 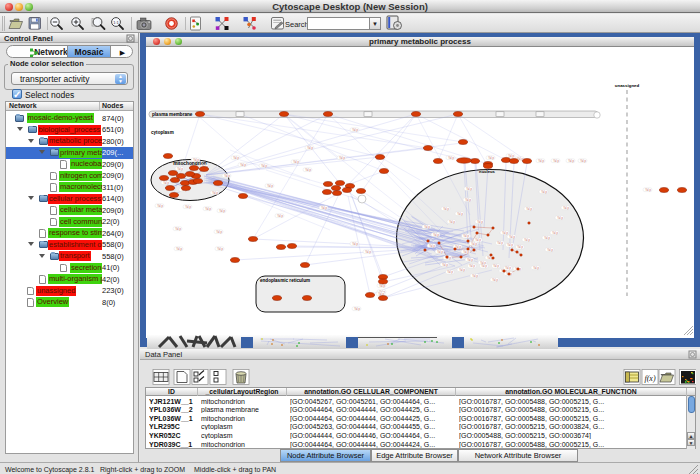 I want to click on svg-text: cytoplasm, so click(x=162, y=132).